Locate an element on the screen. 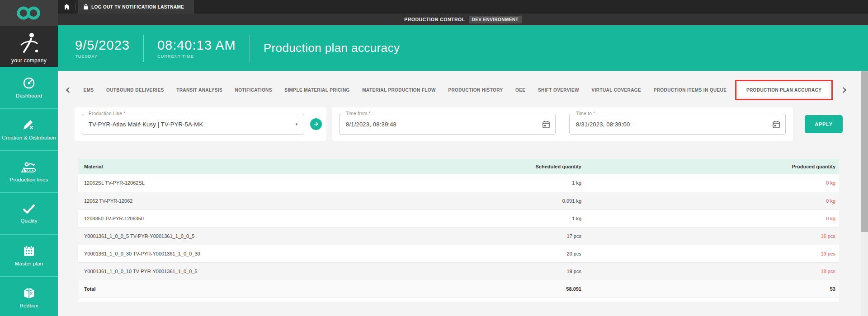  time-to-value: 8/31/2023, 08:39:00 is located at coordinates (603, 125).